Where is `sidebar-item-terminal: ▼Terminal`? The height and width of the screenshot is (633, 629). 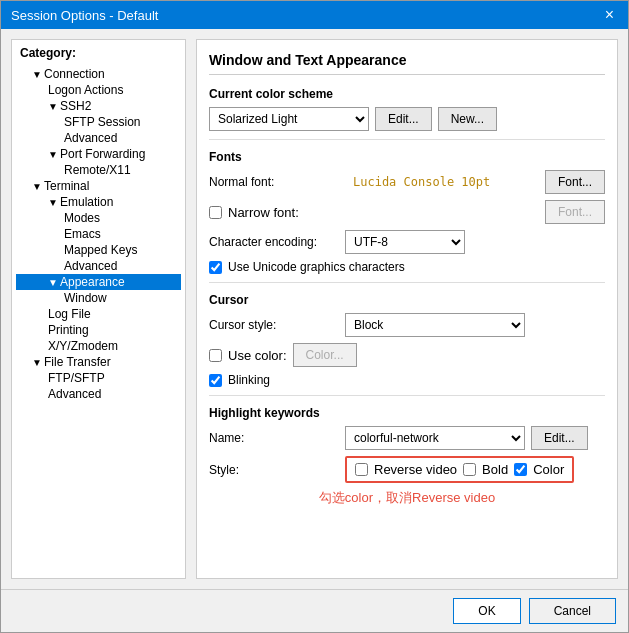
sidebar-item-terminal: ▼Terminal is located at coordinates (98, 186).